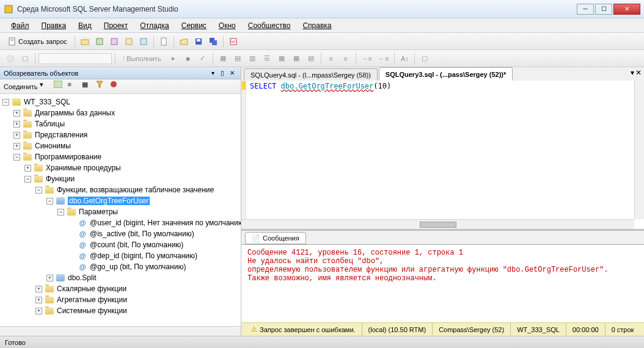  I want to click on connect-label: Соединить, so click(21, 87).